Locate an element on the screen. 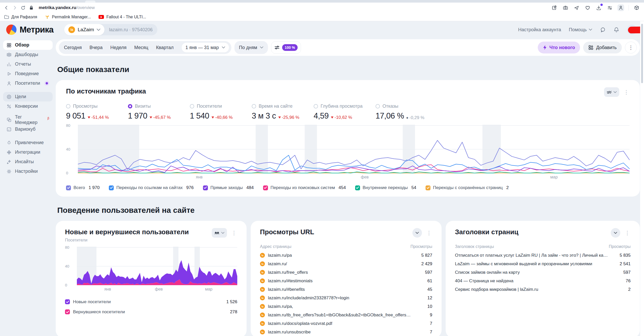 This screenshot has width=644, height=336. table-row: lalazaim.ru/pa,10 is located at coordinates (346, 306).